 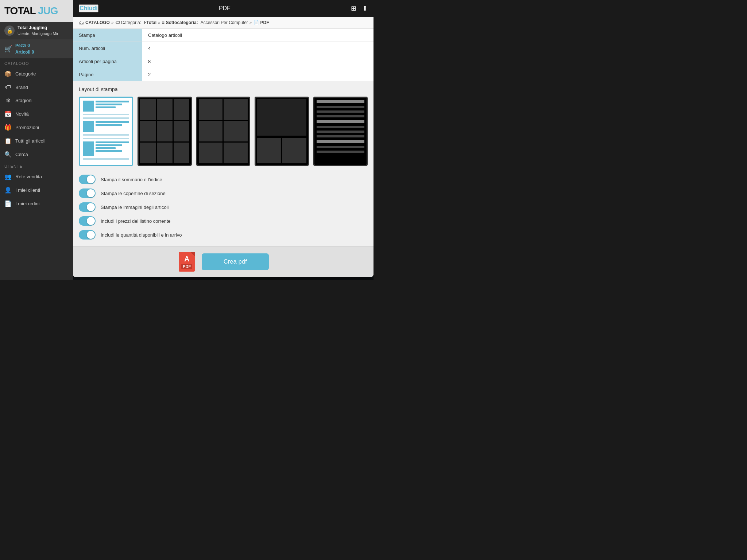 I want to click on pdf-acrobat-symbol: A, so click(x=187, y=259).